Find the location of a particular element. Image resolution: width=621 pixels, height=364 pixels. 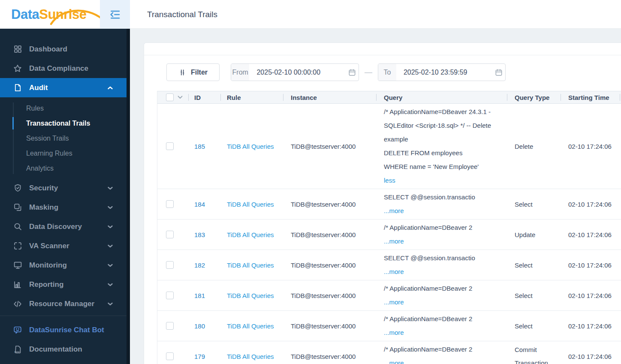

sidebar-item-label: Security is located at coordinates (44, 188).